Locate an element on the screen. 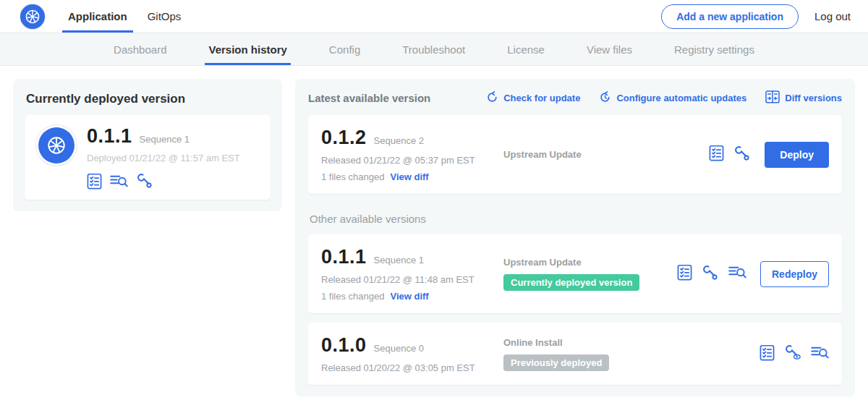 The height and width of the screenshot is (408, 868). sequence-label: Sequence 0 is located at coordinates (399, 349).